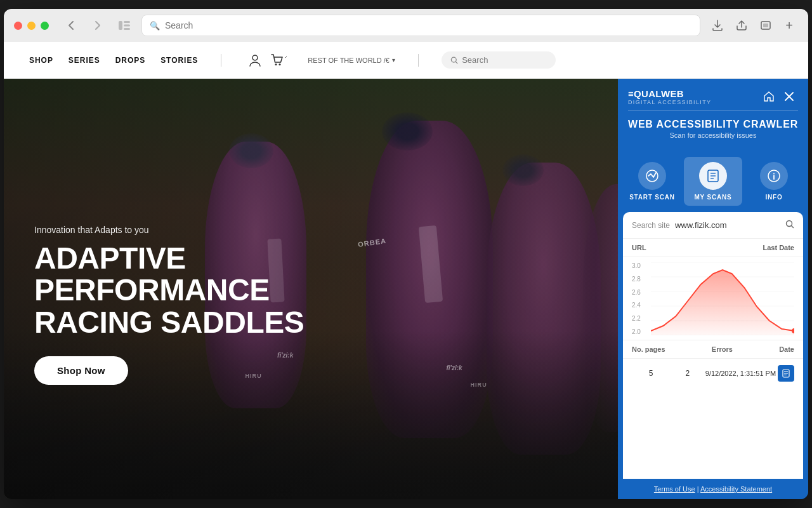  Describe the element at coordinates (717, 25) in the screenshot. I see `download-button` at that location.